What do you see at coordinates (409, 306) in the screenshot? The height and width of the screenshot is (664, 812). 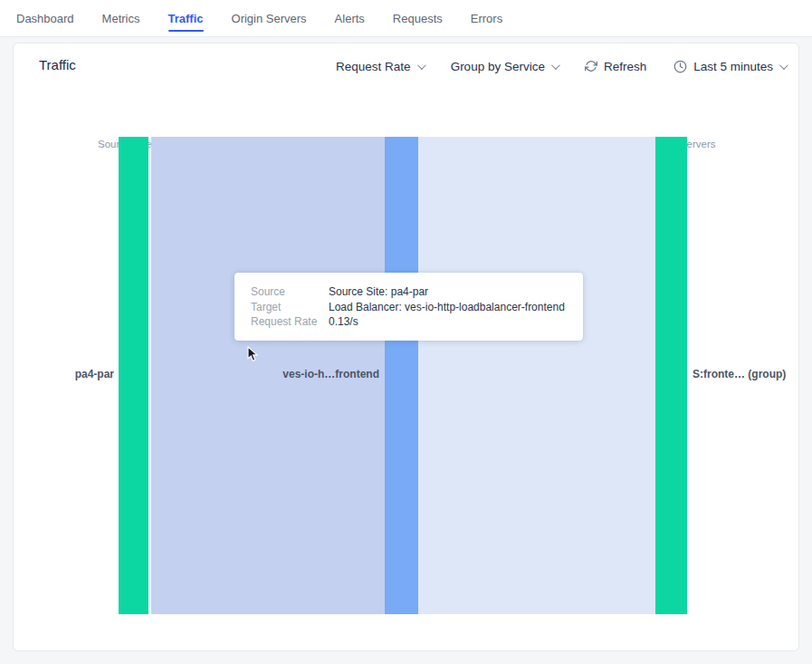 I see `link-tooltip: Source Source Site: pa4-par Target Load …` at bounding box center [409, 306].